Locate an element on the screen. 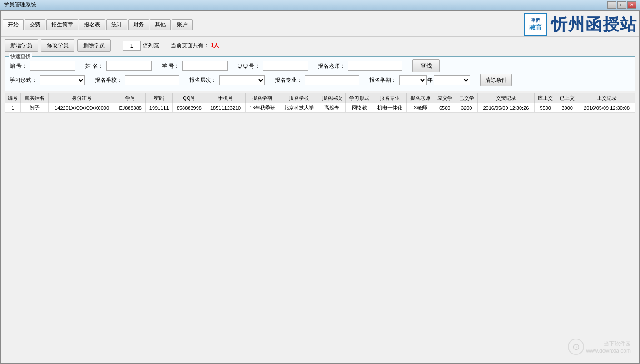  col-name: 真实姓名 is located at coordinates (35, 98).